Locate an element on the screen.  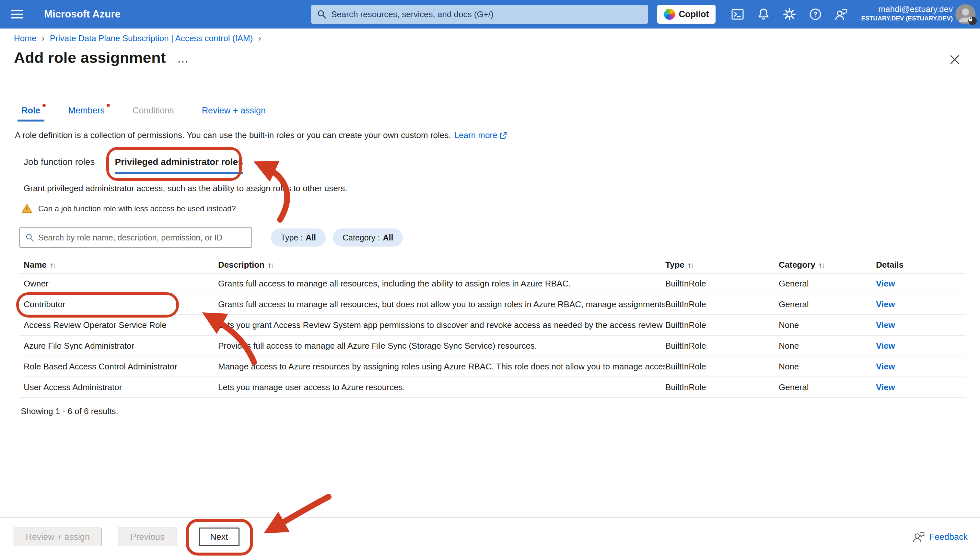
page-title: Add role assignment is located at coordinates (90, 57).